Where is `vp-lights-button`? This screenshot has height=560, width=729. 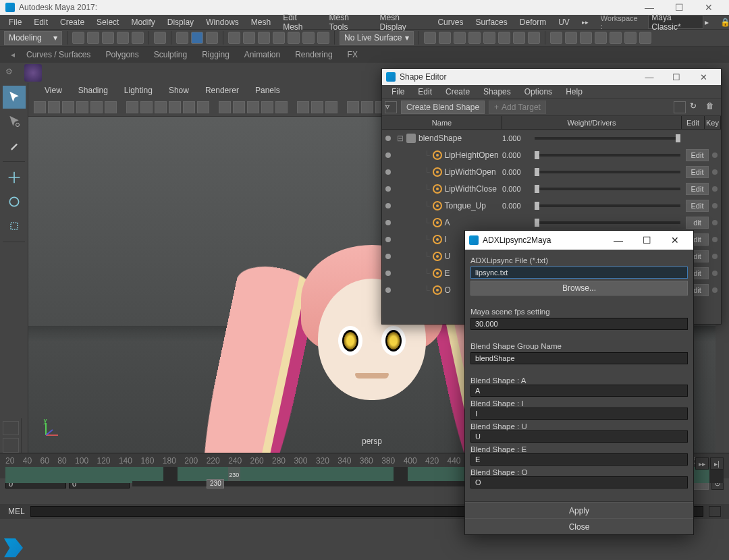
vp-lights-button is located at coordinates (267, 107).